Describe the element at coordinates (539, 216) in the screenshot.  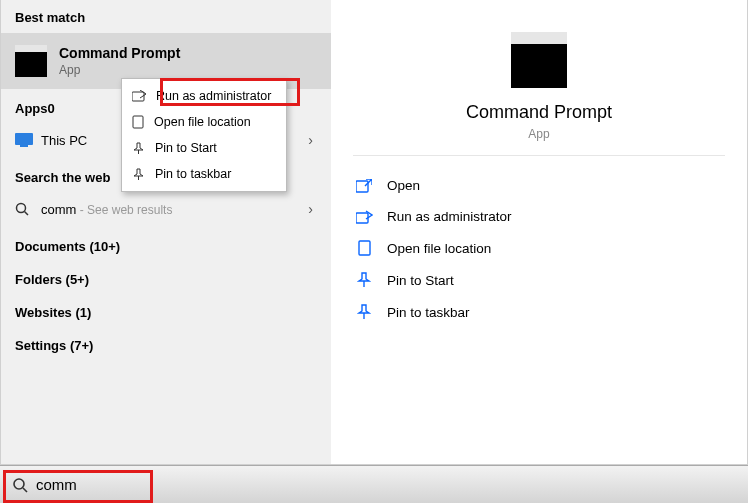
I see `action-run-as-admin: Run as administrator` at that location.